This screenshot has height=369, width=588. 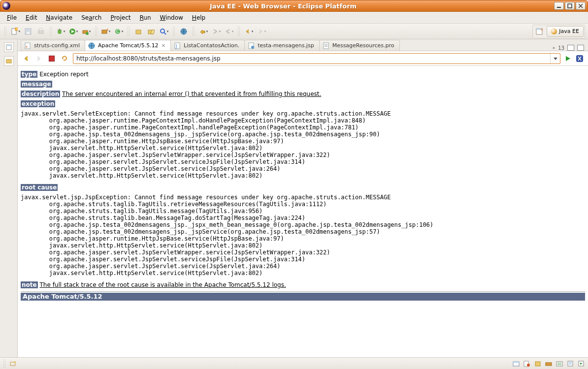 I want to click on globe-icon, so click(x=92, y=46).